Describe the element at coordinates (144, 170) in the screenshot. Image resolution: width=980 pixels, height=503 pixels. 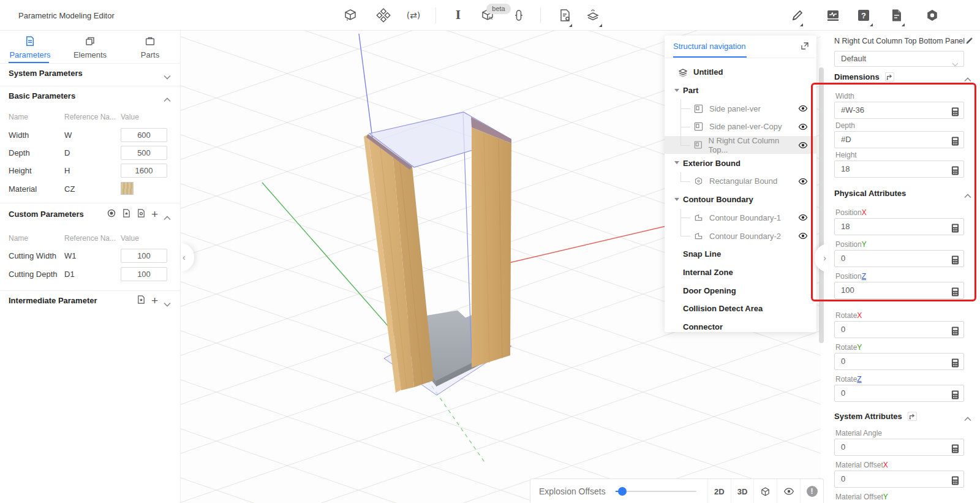
I see `height-value-input: 1600` at that location.